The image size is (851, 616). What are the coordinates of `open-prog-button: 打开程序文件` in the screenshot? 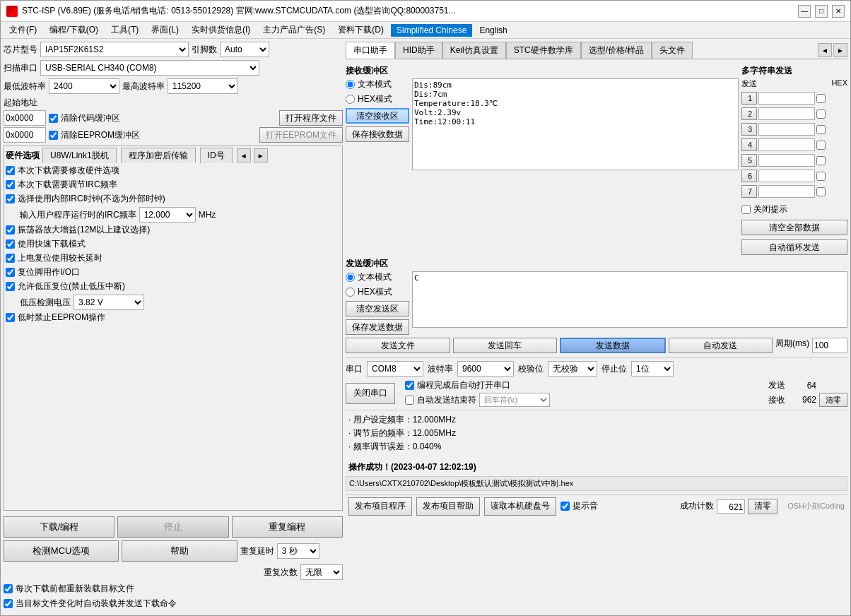 It's located at (311, 118).